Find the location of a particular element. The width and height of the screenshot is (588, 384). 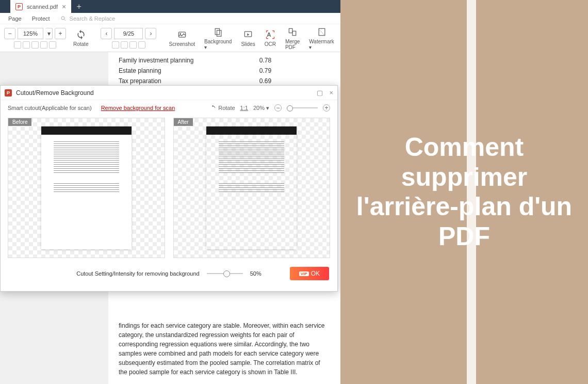

next-page-button: › is located at coordinates (151, 34).